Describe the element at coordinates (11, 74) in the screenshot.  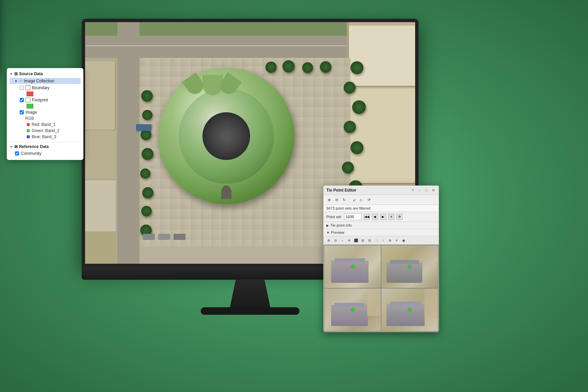
I see `collapse-arrow-source: ▼` at that location.